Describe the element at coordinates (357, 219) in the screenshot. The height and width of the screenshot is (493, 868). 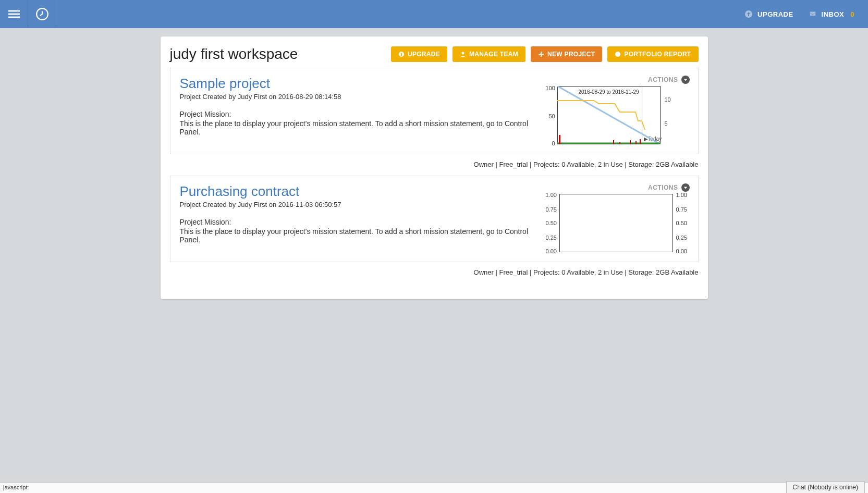
I see `project-info: Purchasing contract Project Created by J…` at that location.